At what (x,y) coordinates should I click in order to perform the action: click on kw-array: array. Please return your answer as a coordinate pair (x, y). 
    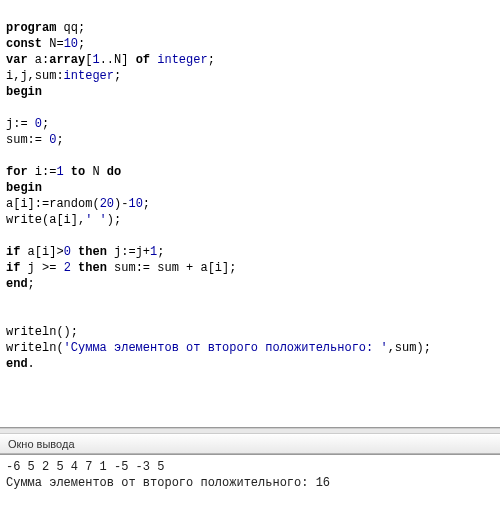
    Looking at the image, I should click on (67, 60).